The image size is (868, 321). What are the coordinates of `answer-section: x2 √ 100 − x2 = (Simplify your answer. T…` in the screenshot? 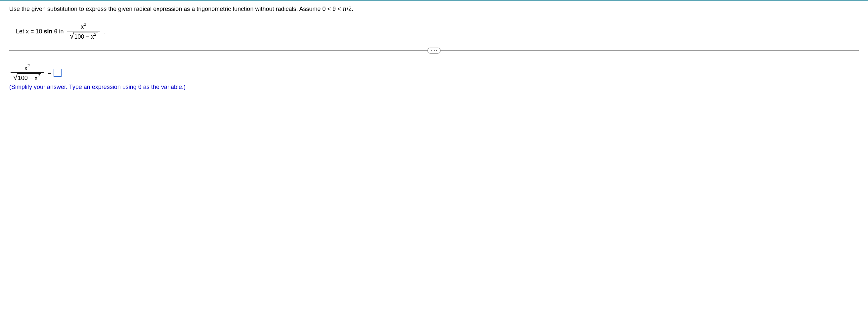 It's located at (434, 77).